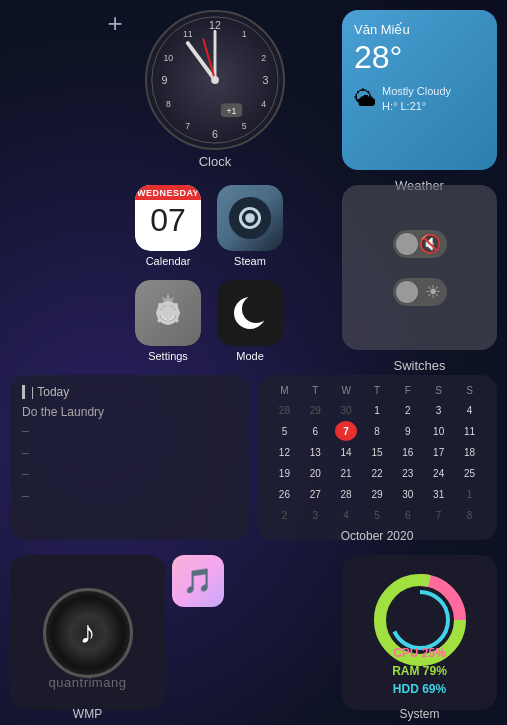 The height and width of the screenshot is (725, 507). Describe the element at coordinates (377, 462) in the screenshot. I see `mini-cal-grid: 2829301234567891011121314151617181920212…` at that location.